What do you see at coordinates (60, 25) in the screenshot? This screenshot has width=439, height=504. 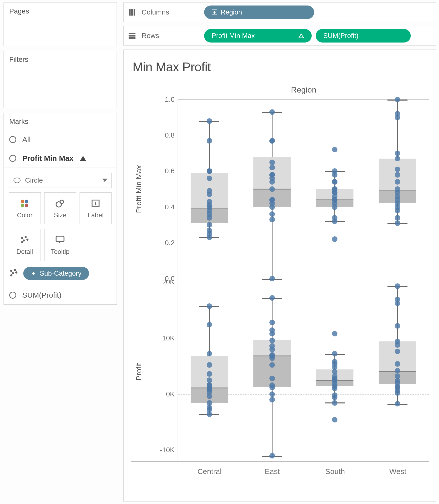 I see `pages-shelf: Pages` at bounding box center [60, 25].